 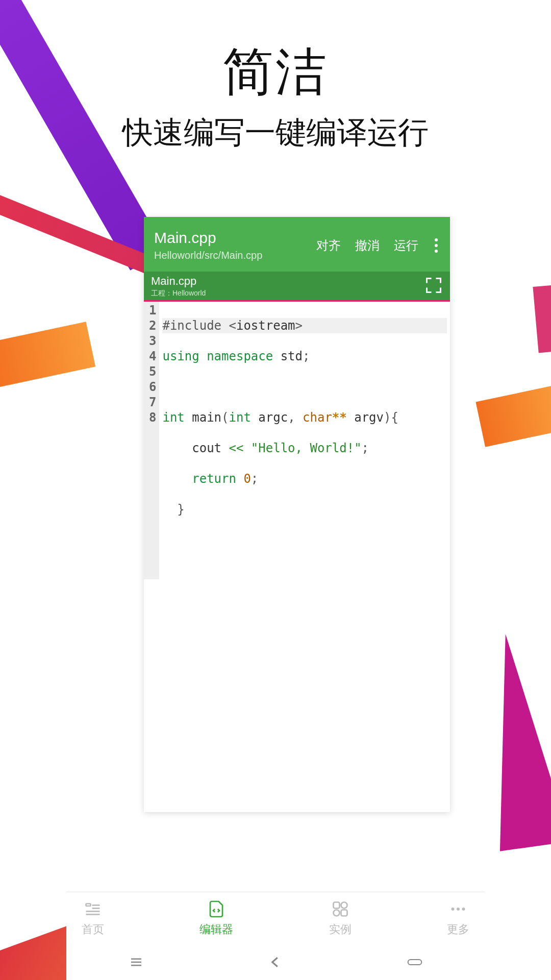 What do you see at coordinates (216, 929) in the screenshot?
I see `nav-editor-label: 编辑器` at bounding box center [216, 929].